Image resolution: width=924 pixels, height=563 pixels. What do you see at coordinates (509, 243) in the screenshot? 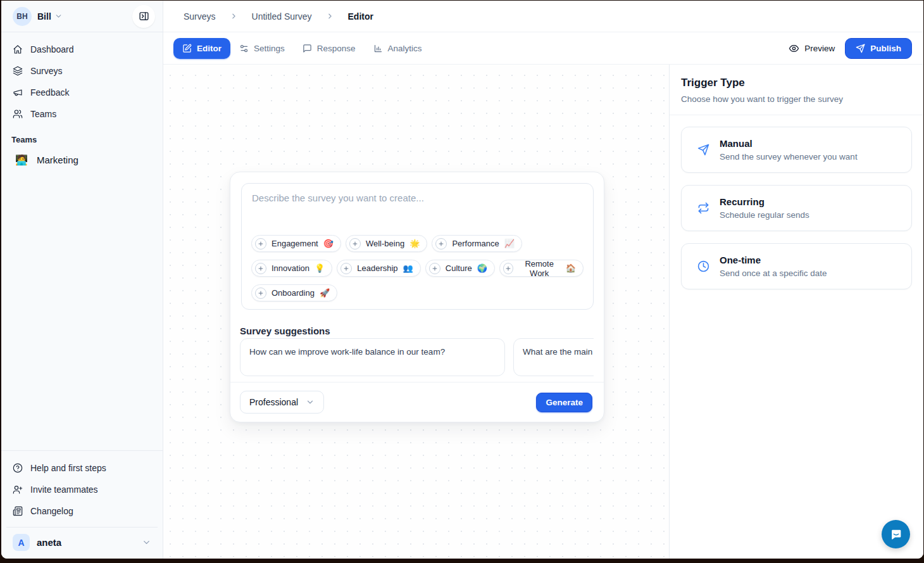
I see `chart-emoji-icon: 📈` at bounding box center [509, 243].